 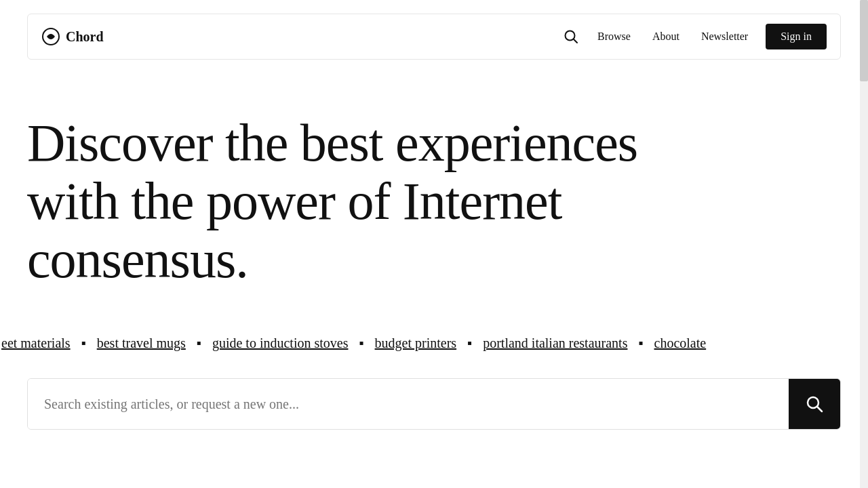 What do you see at coordinates (864, 244) in the screenshot?
I see `scrollbar-track` at bounding box center [864, 244].